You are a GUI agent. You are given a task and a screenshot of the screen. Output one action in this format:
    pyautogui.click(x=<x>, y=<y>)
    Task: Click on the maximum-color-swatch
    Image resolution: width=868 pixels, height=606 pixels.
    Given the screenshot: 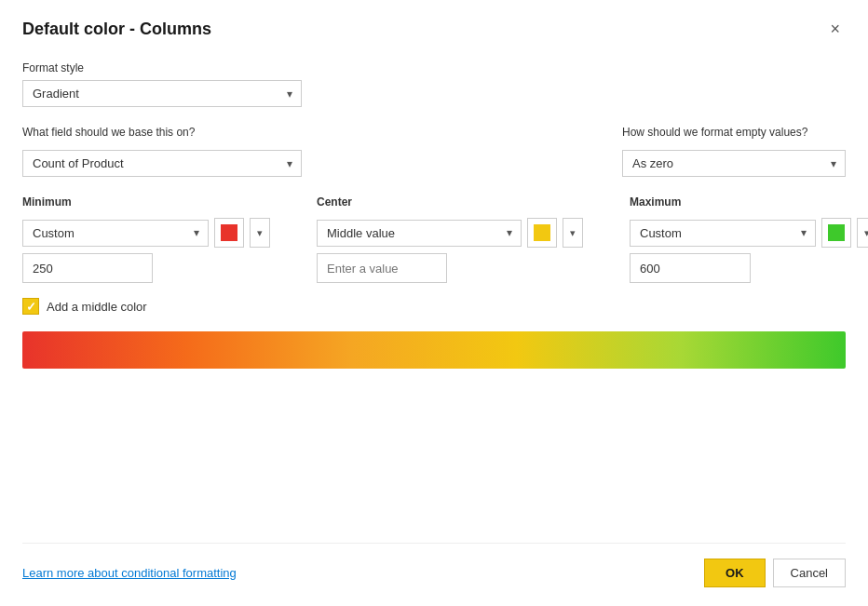 What is the action you would take?
    pyautogui.click(x=836, y=233)
    